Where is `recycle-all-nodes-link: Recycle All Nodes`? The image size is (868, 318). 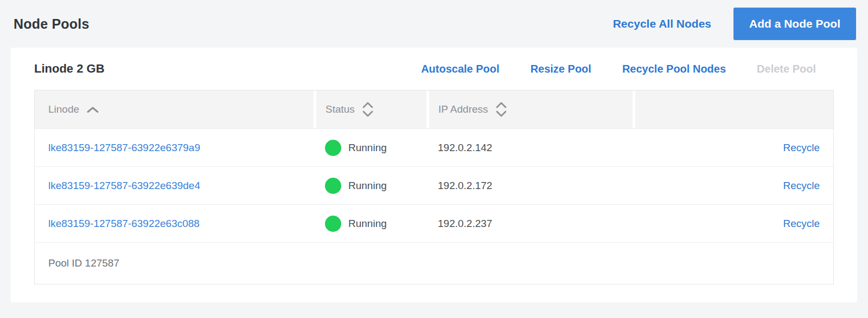 recycle-all-nodes-link: Recycle All Nodes is located at coordinates (662, 24).